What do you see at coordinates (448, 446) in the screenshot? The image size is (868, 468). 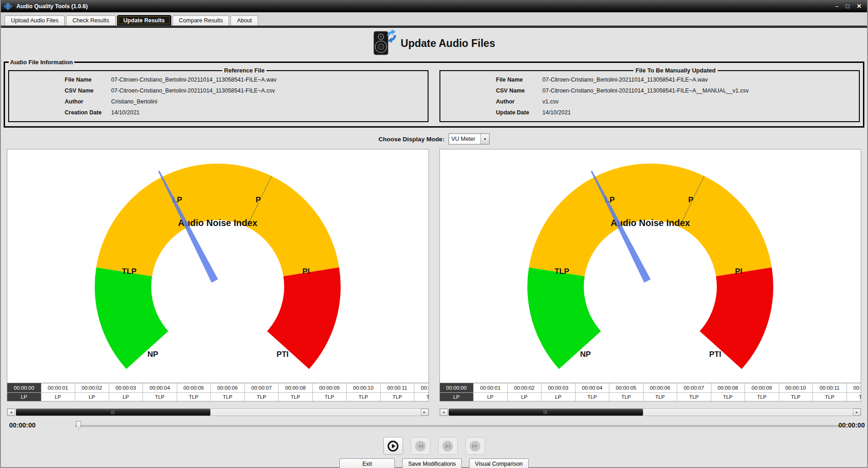 I see `step-forward-button` at bounding box center [448, 446].